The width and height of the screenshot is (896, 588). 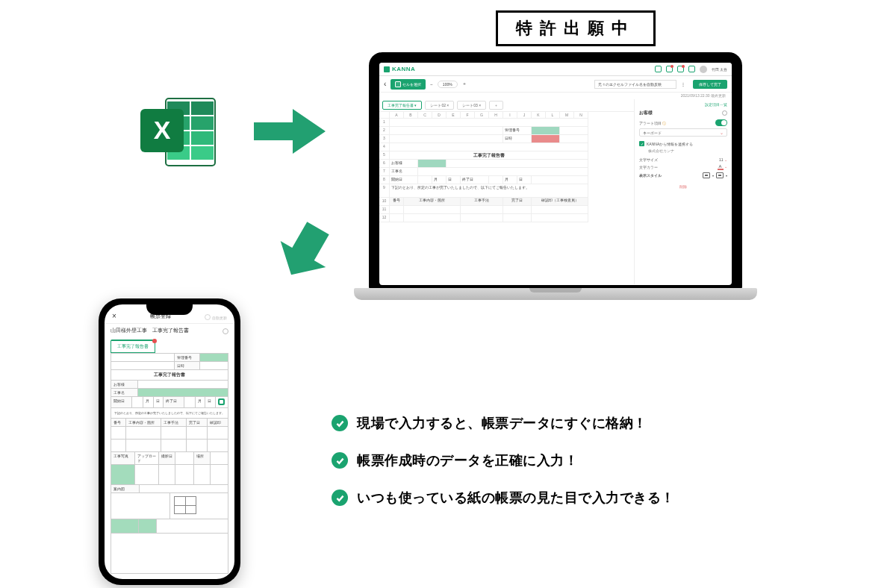 What do you see at coordinates (720, 69) in the screenshot?
I see `username: 竹田 太吾` at bounding box center [720, 69].